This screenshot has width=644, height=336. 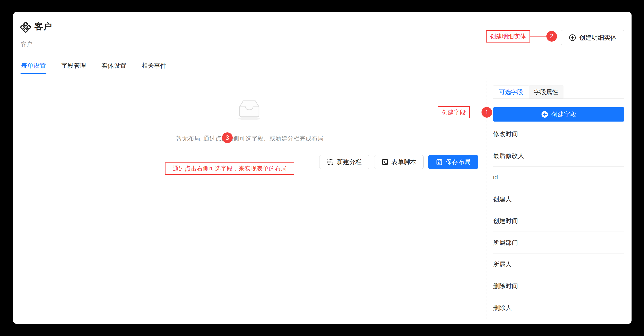 I want to click on tab-available-fields: 可选字段, so click(x=511, y=92).